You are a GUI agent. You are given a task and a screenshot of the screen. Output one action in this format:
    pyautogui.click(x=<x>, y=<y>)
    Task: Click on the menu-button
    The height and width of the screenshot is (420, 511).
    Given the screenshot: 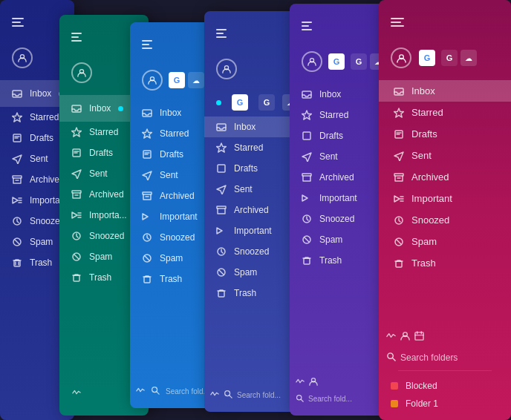 What is the action you would take?
    pyautogui.click(x=445, y=22)
    